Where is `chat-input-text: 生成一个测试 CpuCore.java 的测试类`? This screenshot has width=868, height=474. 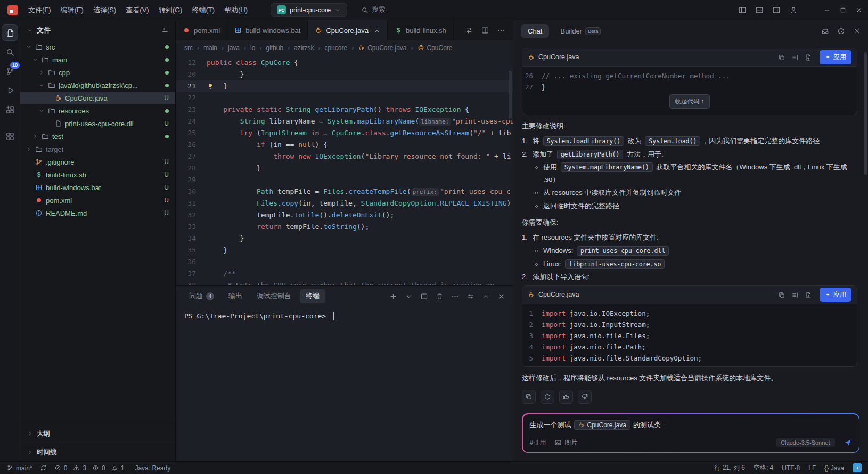
chat-input-text: 生成一个测试 CpuCore.java 的测试类 is located at coordinates (691, 425).